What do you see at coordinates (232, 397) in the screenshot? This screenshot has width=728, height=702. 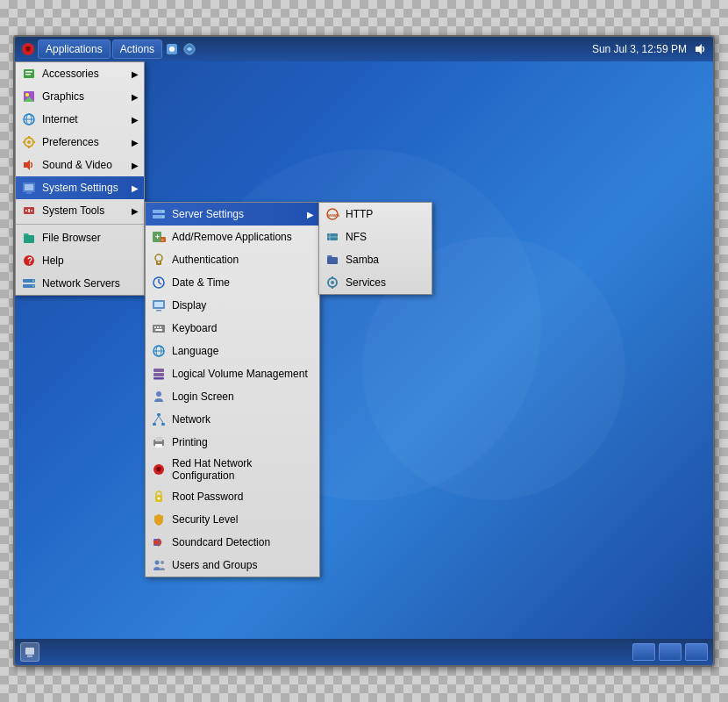 I see `menu-item-login: Login Screen` at bounding box center [232, 397].